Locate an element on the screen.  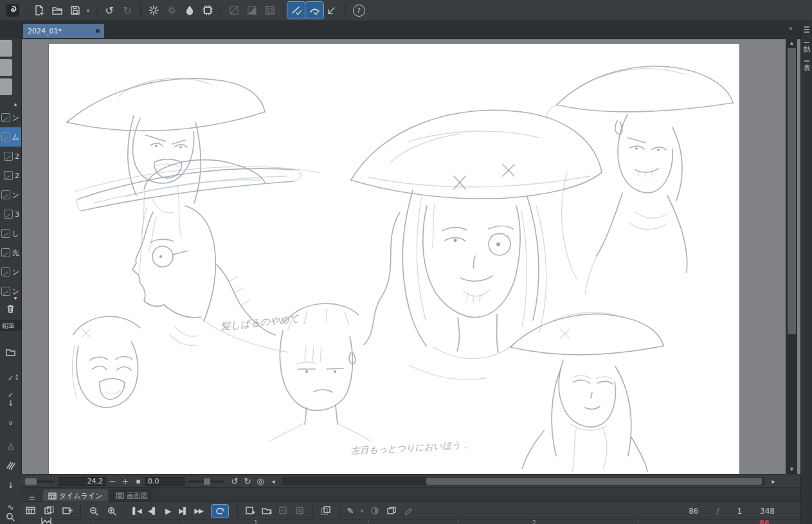
tab-timeline: タイムライン is located at coordinates (76, 496).